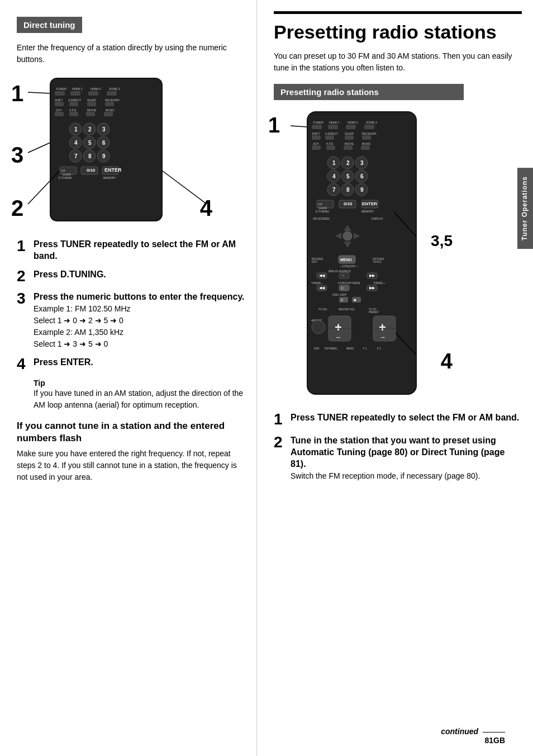  I want to click on cannot-tune-text: Make sure you have entered the right fre…, so click(131, 465).